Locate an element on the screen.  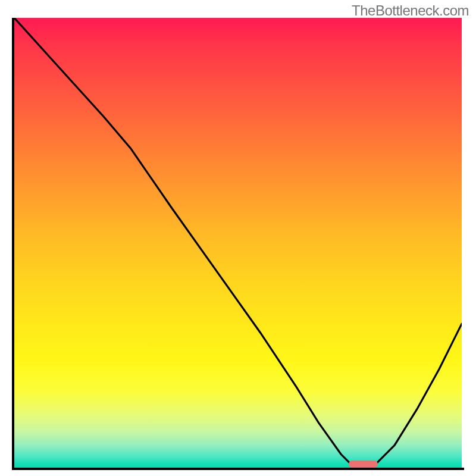
optimum-marker is located at coordinates (363, 464).